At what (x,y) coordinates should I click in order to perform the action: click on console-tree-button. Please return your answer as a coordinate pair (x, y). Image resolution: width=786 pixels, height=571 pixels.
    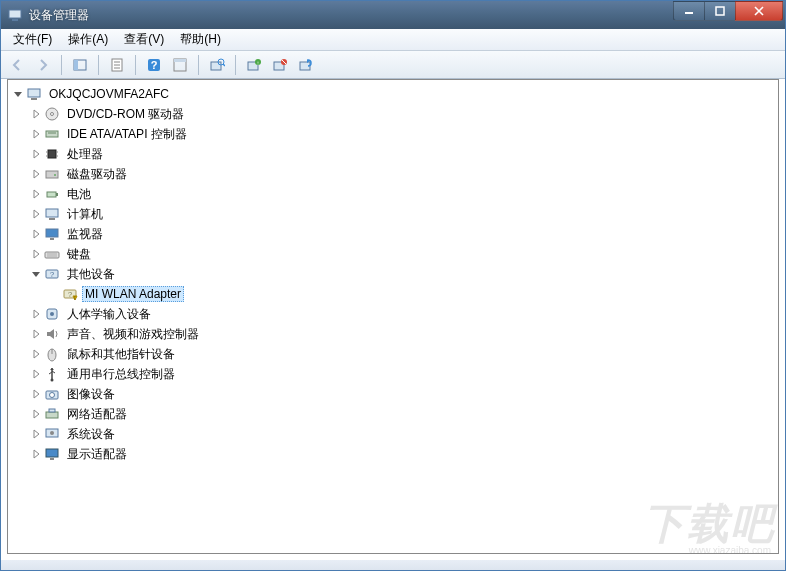
    Looking at the image, I should click on (180, 65).